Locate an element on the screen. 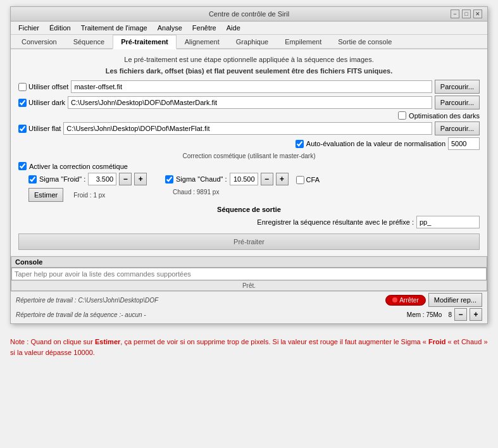  info-line2: Les fichiers dark, offset (bias) et flat… is located at coordinates (249, 71).